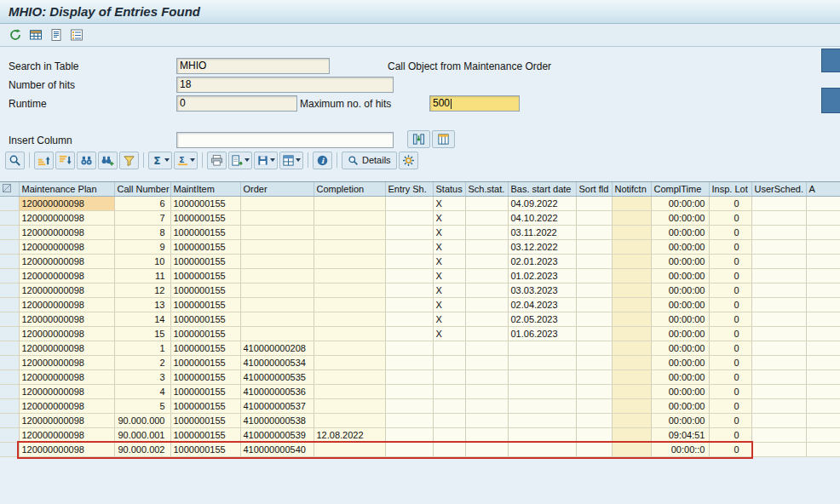 The height and width of the screenshot is (504, 840). What do you see at coordinates (409, 160) in the screenshot?
I see `settings-button` at bounding box center [409, 160].